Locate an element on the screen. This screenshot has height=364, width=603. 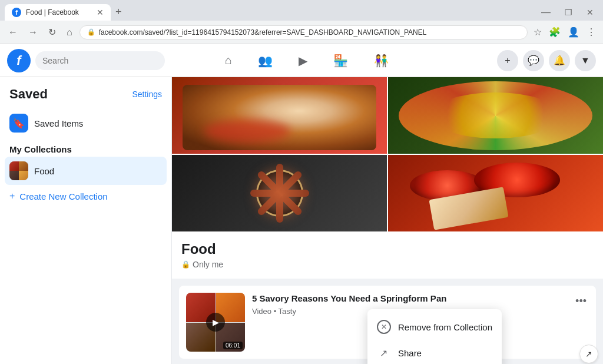
tab-title: Food | Facebook is located at coordinates (59, 12).